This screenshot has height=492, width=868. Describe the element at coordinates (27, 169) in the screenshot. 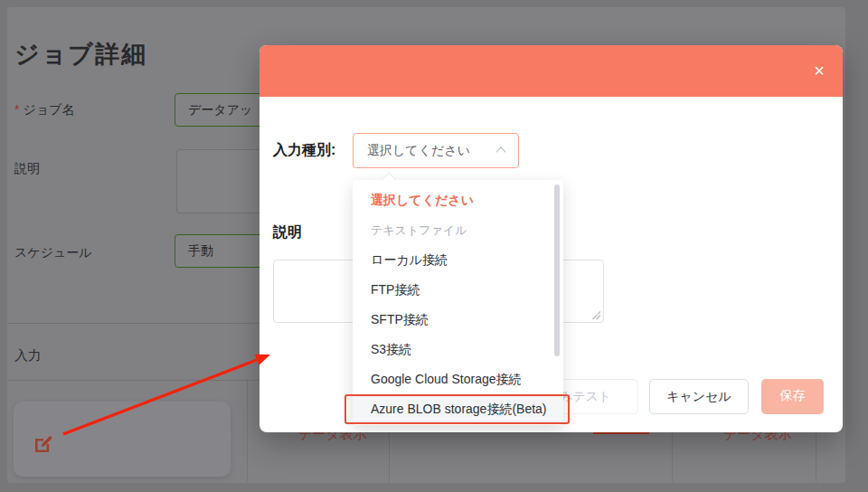

I see `description-label: 説明` at that location.